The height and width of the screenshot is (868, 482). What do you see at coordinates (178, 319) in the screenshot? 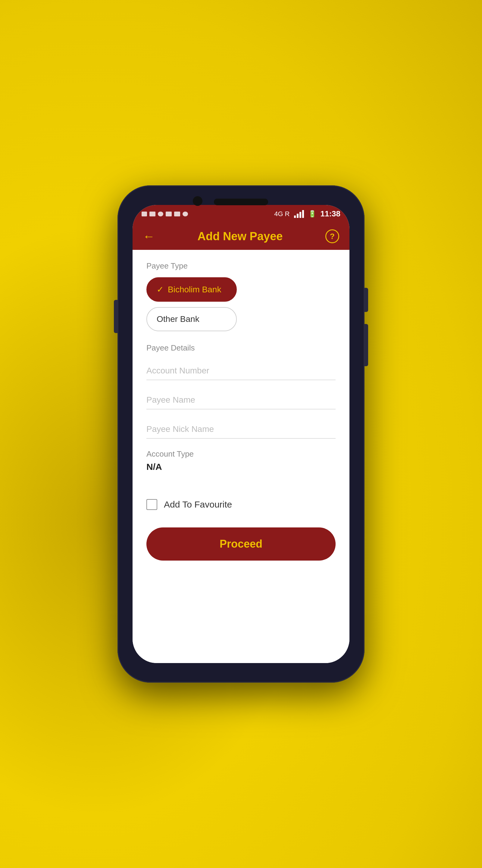
I see `other-bank-label: Other Bank` at bounding box center [178, 319].